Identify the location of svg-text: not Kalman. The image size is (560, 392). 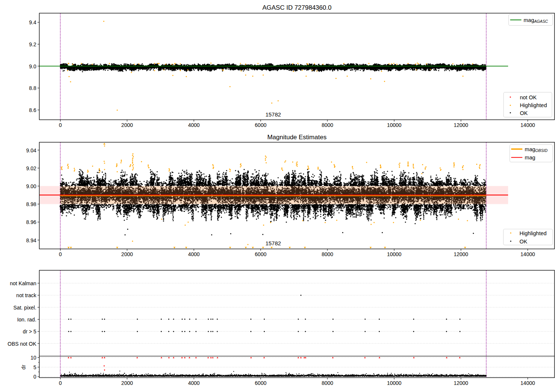
(23, 283).